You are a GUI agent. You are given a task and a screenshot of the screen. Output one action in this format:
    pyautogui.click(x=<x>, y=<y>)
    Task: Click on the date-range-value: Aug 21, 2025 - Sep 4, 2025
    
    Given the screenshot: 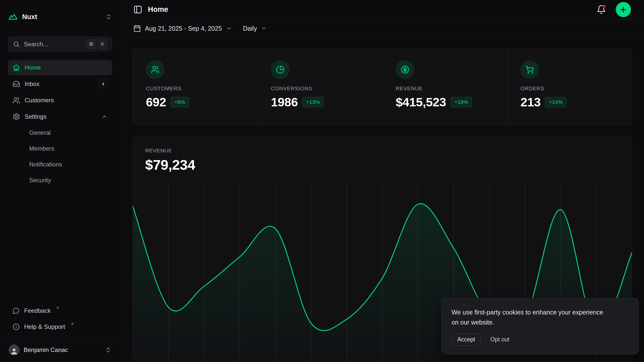 What is the action you would take?
    pyautogui.click(x=183, y=29)
    